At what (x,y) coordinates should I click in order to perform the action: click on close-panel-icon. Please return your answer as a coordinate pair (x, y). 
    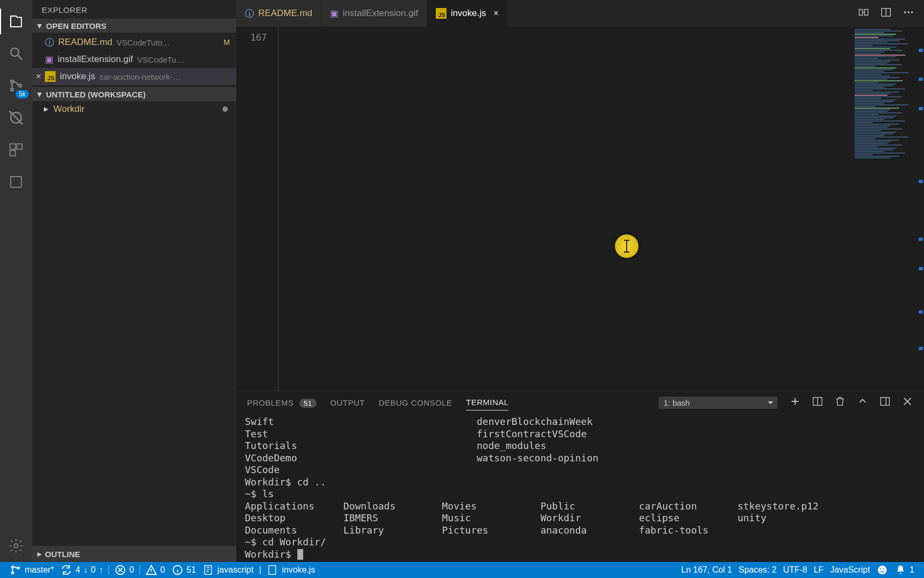
    Looking at the image, I should click on (907, 402).